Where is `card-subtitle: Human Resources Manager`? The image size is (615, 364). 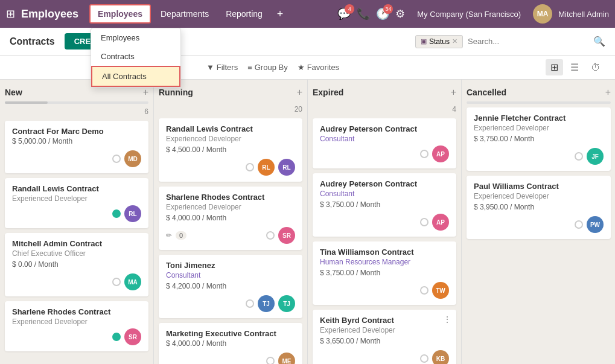 card-subtitle: Human Resources Manager is located at coordinates (384, 262).